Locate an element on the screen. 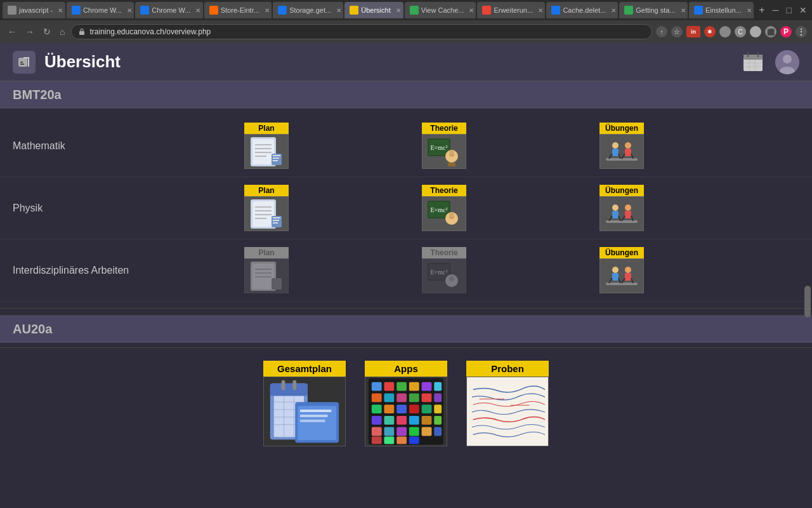  tab-6-active: Übersicht ✕ is located at coordinates (374, 10).